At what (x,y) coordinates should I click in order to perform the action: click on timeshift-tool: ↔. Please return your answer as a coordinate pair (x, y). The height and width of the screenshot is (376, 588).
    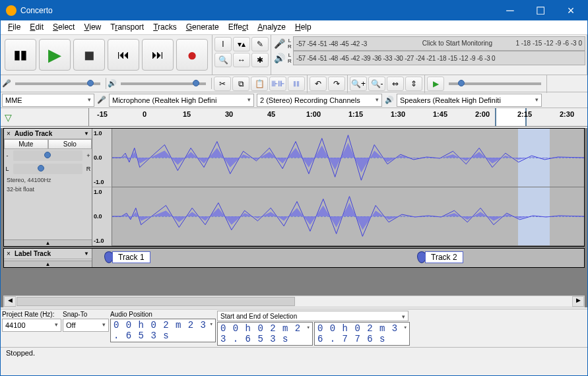
    Looking at the image, I should click on (242, 60).